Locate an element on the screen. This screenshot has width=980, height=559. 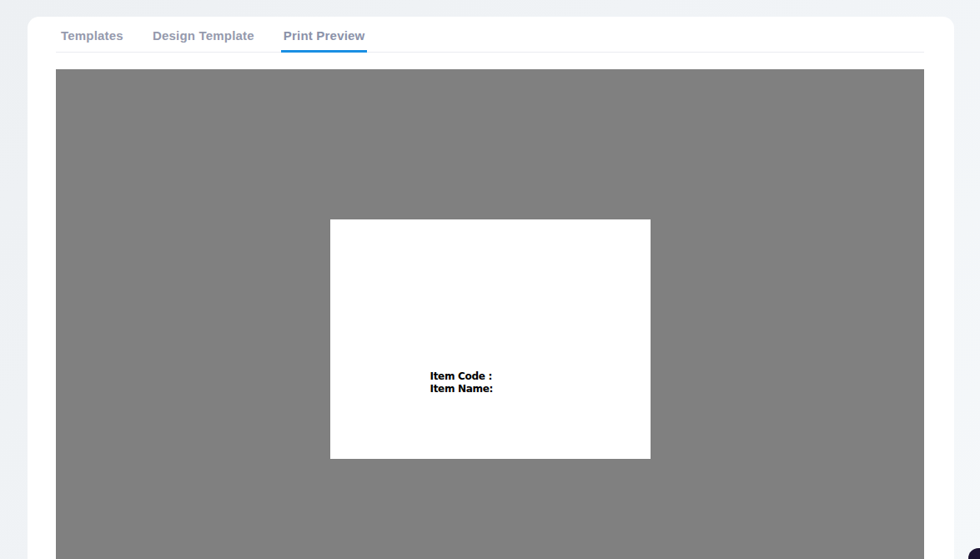
label-fields: Item Code :Item Name: is located at coordinates (462, 383).